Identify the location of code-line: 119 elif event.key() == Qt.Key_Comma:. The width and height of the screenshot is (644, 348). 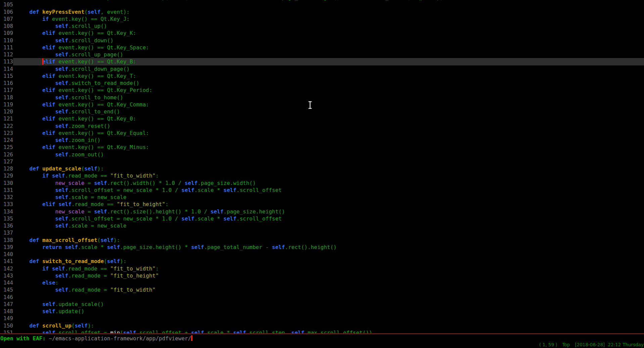
(322, 105).